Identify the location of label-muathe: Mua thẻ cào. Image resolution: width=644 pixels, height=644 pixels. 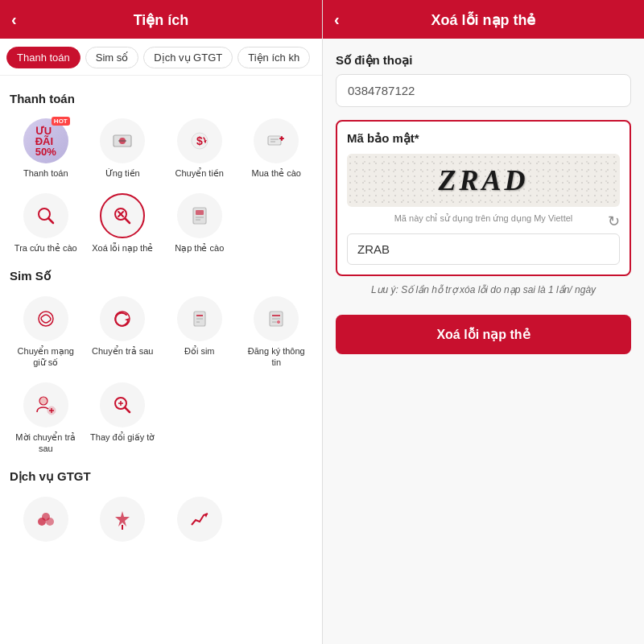
(277, 173).